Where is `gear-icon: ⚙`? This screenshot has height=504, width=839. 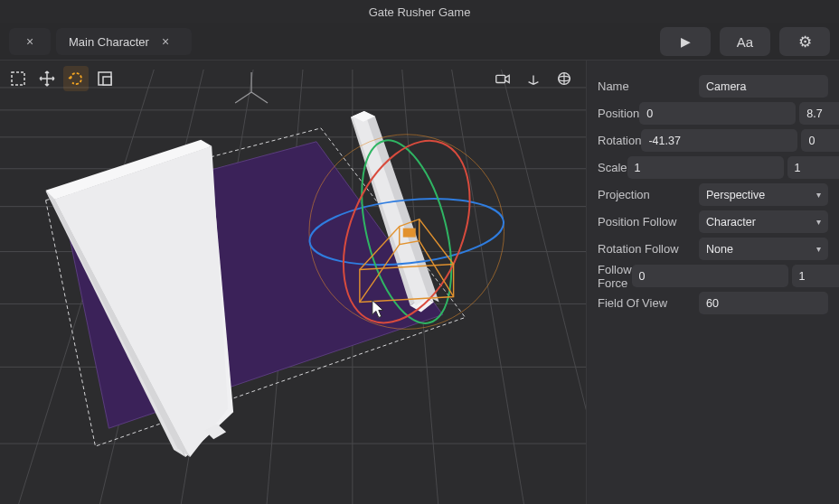
gear-icon: ⚙ is located at coordinates (805, 42).